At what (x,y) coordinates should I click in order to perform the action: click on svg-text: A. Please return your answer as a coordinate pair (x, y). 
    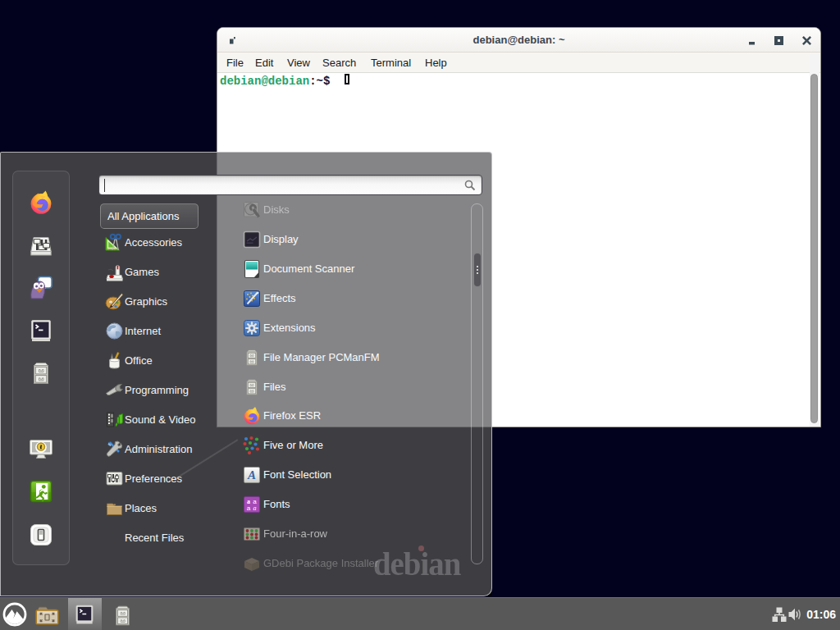
    Looking at the image, I should click on (251, 475).